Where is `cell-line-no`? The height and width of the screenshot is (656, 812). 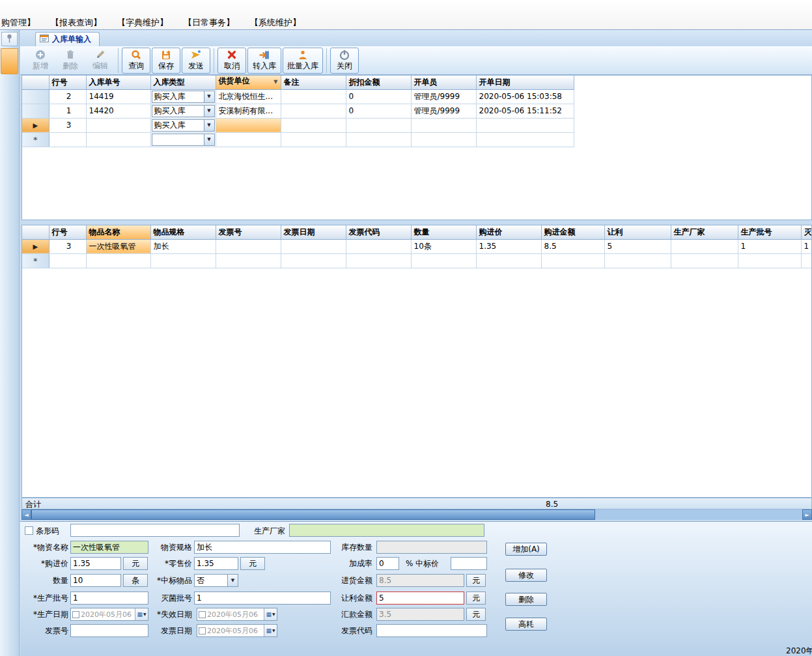 cell-line-no is located at coordinates (68, 139).